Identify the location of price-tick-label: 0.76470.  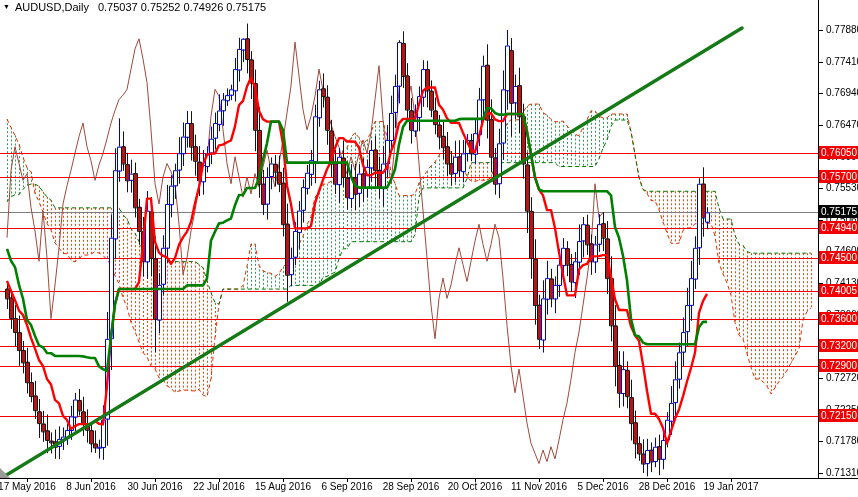
(842, 125).